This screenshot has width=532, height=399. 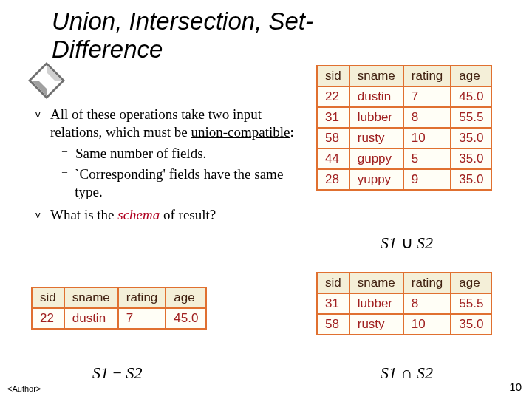 What do you see at coordinates (177, 124) in the screenshot?
I see `bullet-text: All of these operations take two input r…` at bounding box center [177, 124].